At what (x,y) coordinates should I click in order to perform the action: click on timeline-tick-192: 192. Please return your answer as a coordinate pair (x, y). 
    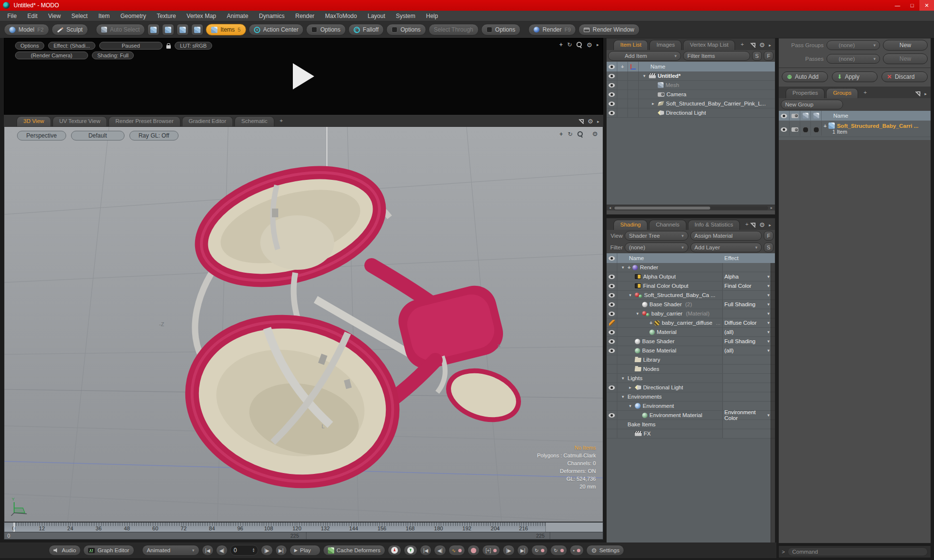
    Looking at the image, I should click on (467, 528).